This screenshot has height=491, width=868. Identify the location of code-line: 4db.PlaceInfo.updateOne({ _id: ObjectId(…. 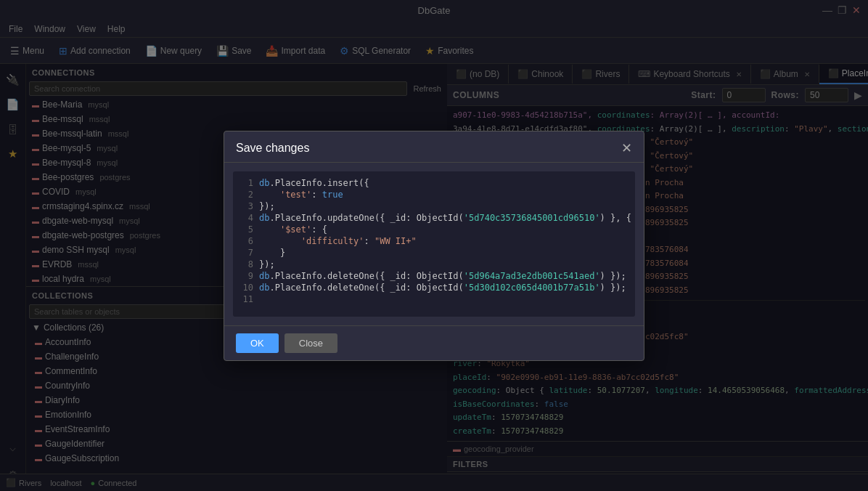
(434, 218).